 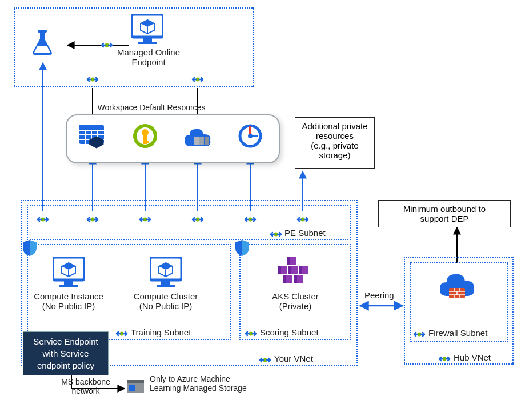 I want to click on ml-workspace-icon, so click(x=43, y=43).